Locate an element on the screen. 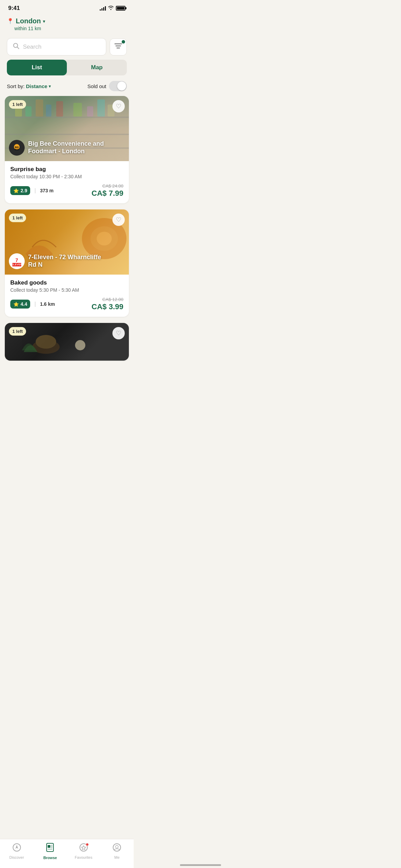  sort-chevron-icon: ▾ is located at coordinates (50, 86).